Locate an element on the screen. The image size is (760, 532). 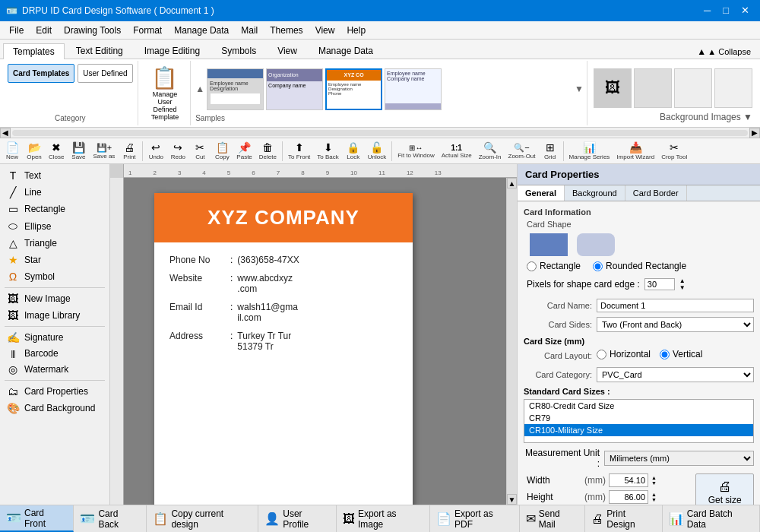
width-up: ▲ is located at coordinates (654, 477).